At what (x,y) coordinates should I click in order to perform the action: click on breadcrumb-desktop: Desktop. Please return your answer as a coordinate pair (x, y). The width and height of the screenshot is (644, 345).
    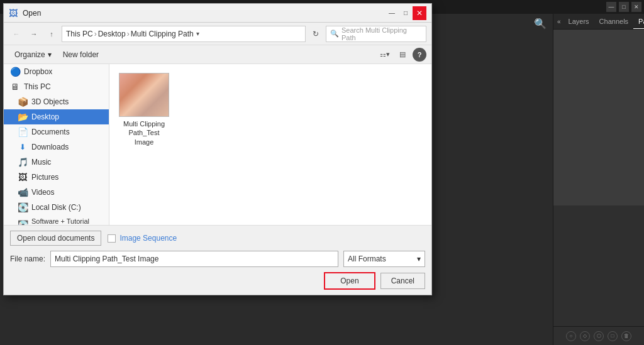
    Looking at the image, I should click on (112, 34).